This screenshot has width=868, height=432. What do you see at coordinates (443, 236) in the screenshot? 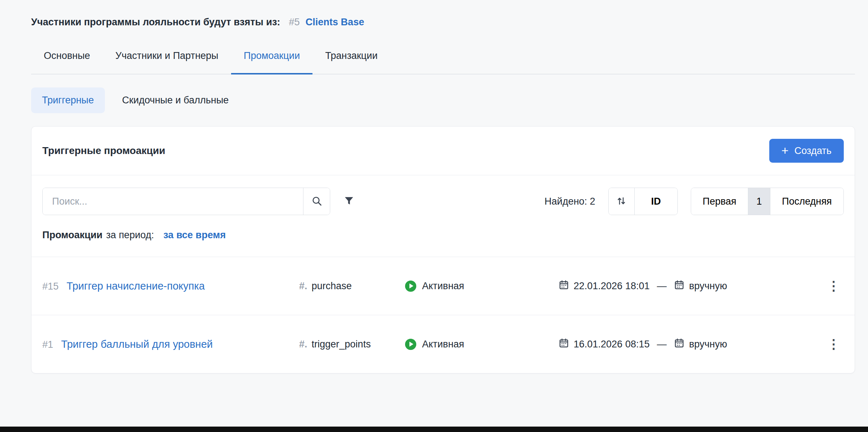
I see `period-line: Промоакции за период: за все время` at bounding box center [443, 236].